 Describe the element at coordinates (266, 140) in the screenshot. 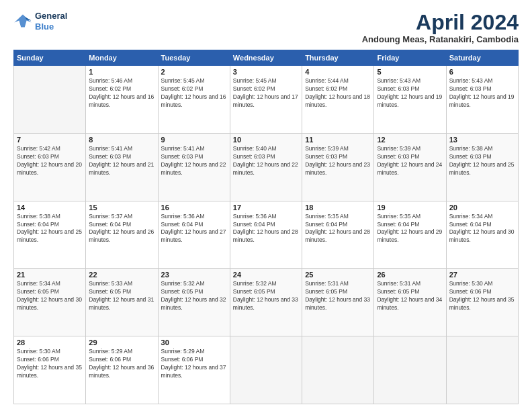

I see `day-number: 10` at that location.